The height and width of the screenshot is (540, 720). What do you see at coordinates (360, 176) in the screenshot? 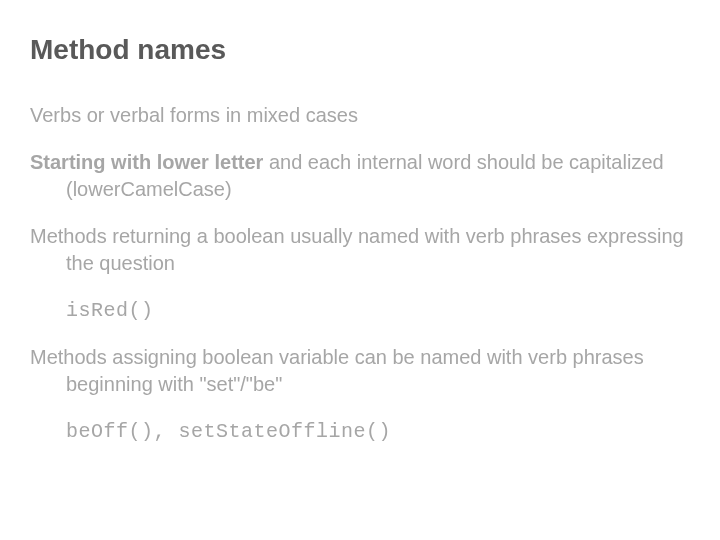
I see `bullet-lower-camel: Starting with lower letter and each inte…` at bounding box center [360, 176].